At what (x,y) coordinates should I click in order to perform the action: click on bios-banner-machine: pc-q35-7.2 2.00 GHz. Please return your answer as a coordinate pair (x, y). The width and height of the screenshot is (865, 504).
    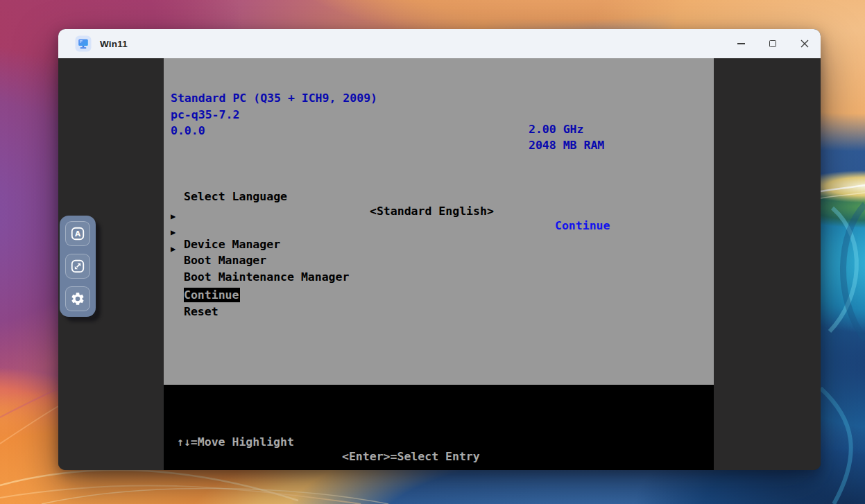
    Looking at the image, I should click on (198, 100).